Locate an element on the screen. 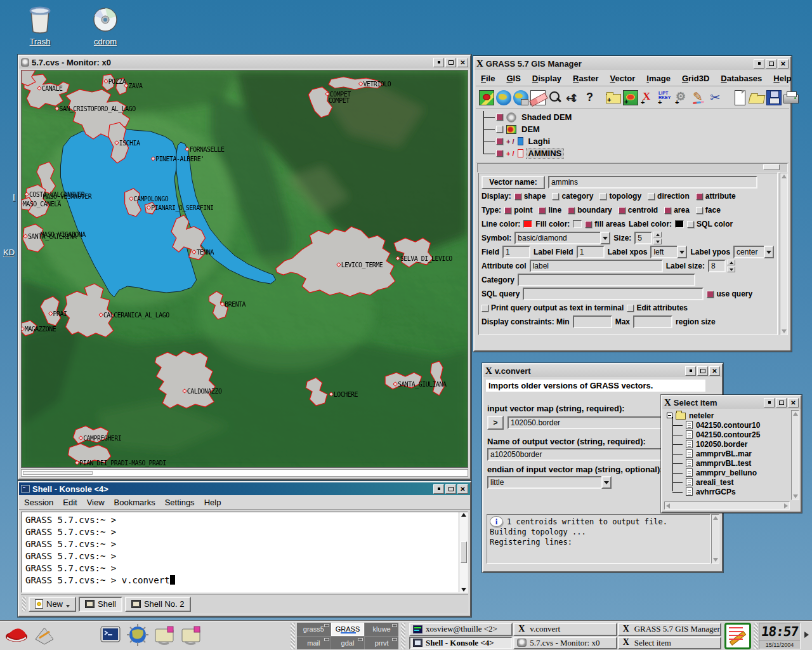  pager-desktop-gdal: gdal is located at coordinates (348, 644).